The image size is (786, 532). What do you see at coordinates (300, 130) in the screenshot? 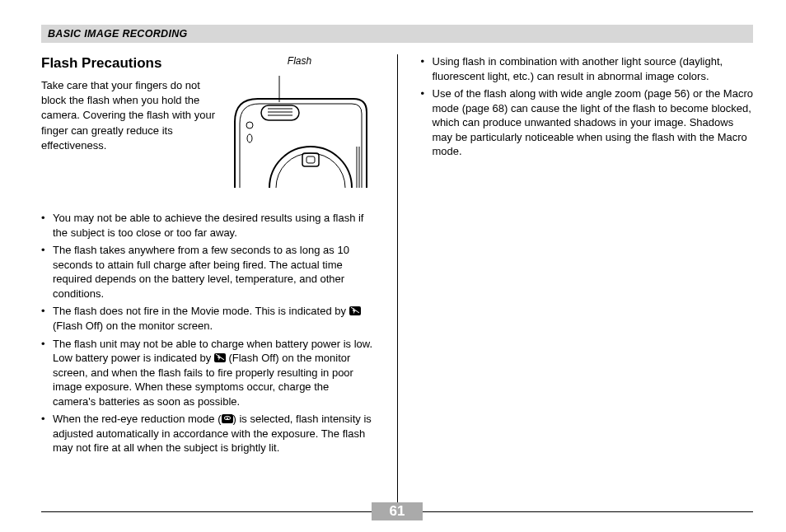
I see `camera-illustration-svg` at bounding box center [300, 130].